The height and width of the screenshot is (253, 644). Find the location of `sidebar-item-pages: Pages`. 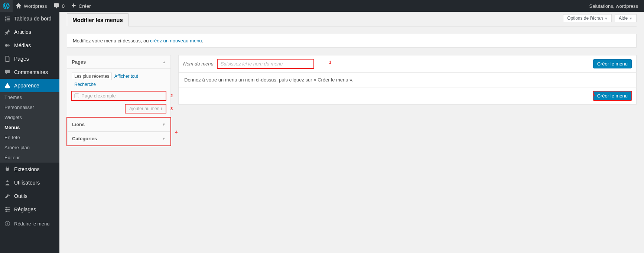

sidebar-item-pages: Pages is located at coordinates (30, 59).